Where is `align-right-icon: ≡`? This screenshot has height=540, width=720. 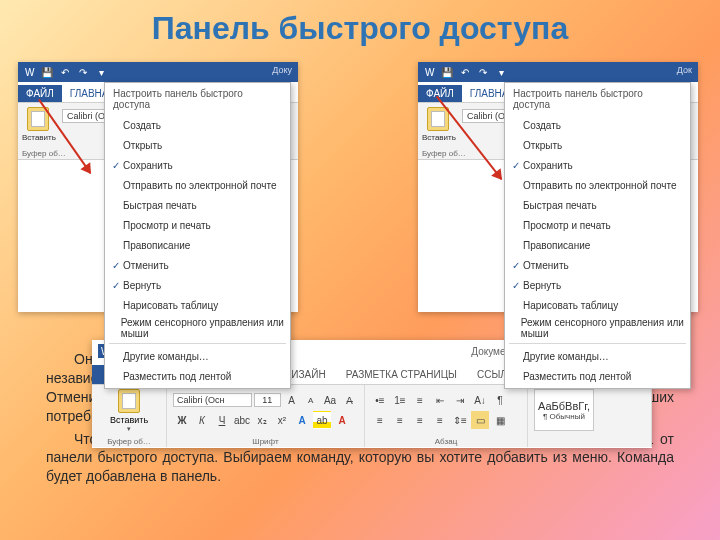 align-right-icon: ≡ is located at coordinates (420, 420).